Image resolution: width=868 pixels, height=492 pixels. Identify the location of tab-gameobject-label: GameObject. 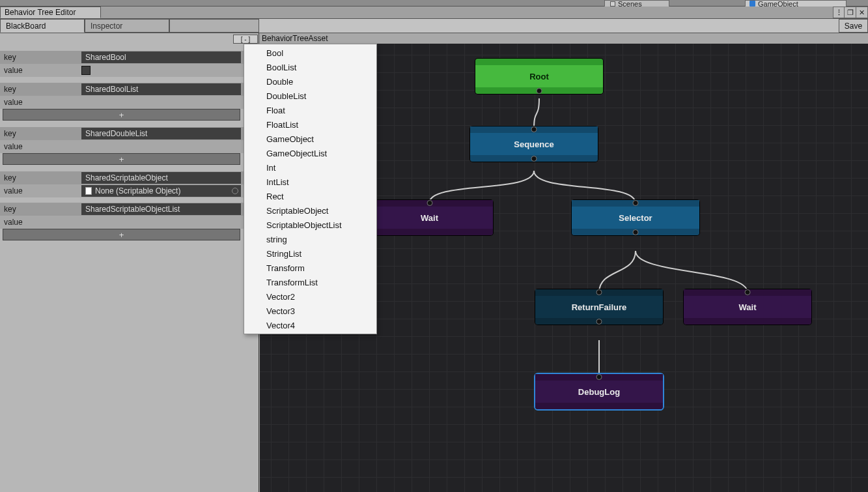
(778, 3).